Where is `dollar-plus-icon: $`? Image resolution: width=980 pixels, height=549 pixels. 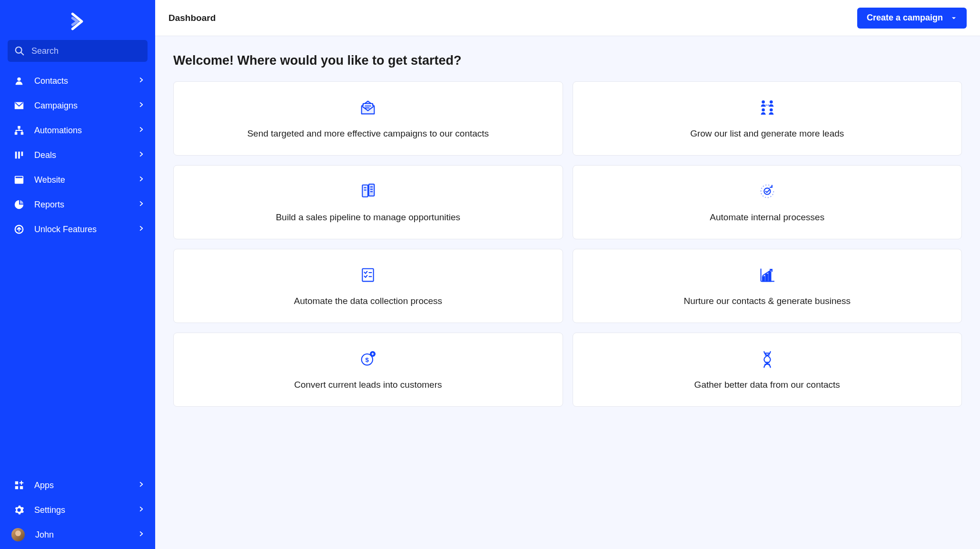 dollar-plus-icon: $ is located at coordinates (368, 359).